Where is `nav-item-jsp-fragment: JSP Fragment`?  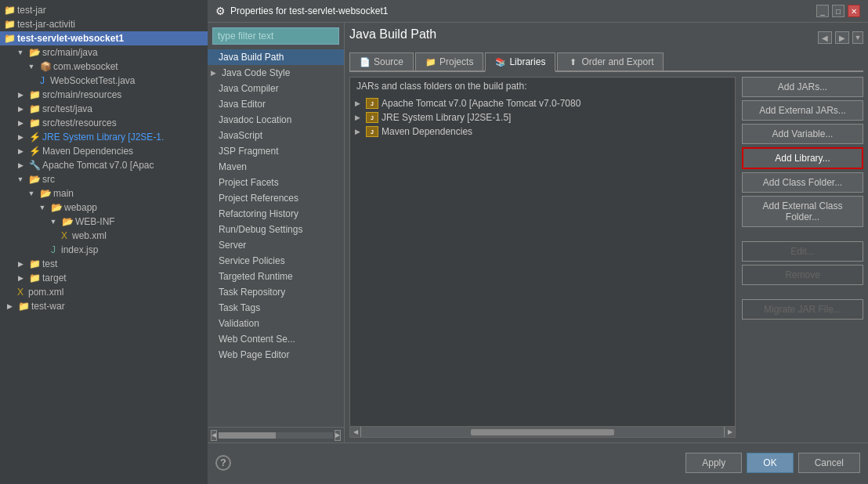
nav-item-jsp-fragment: JSP Fragment is located at coordinates (276, 151).